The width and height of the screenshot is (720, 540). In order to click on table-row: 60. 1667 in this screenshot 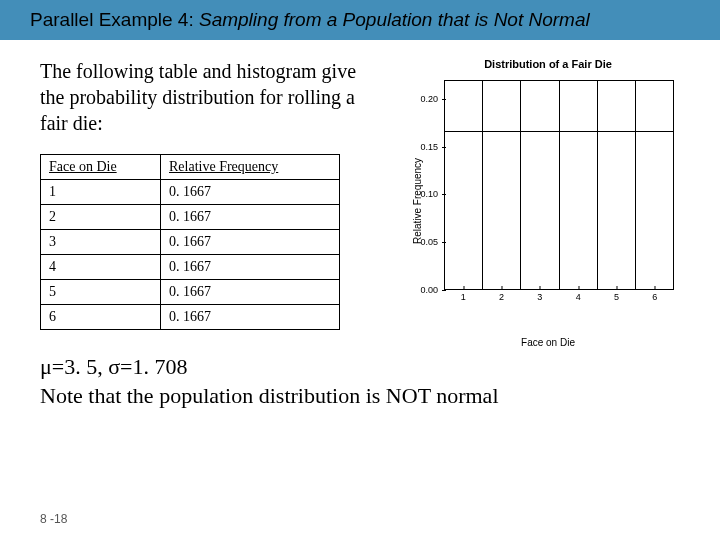, I will do `click(190, 316)`.